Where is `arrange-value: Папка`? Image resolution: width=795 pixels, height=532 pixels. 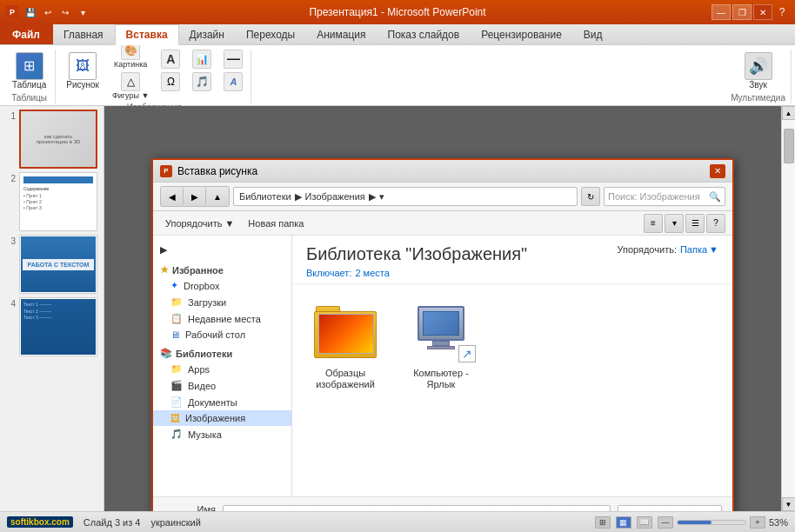 arrange-value: Папка is located at coordinates (694, 249).